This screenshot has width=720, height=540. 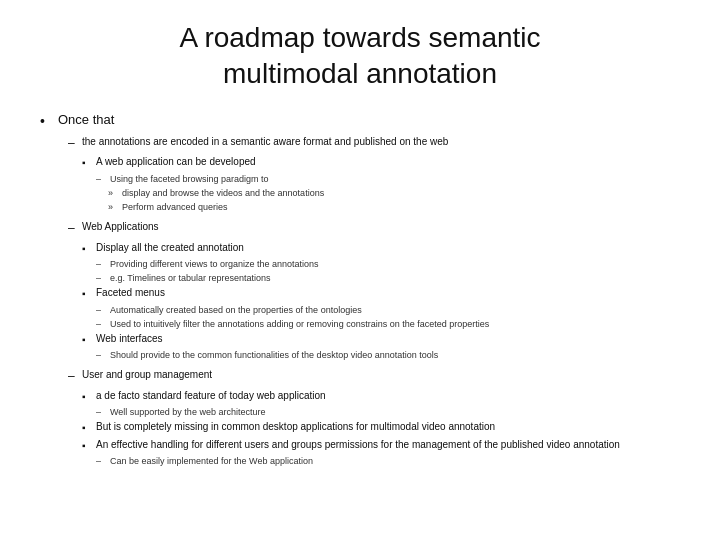 I want to click on section-1-arrow-2: » Perform advanced queries, so click(x=394, y=208).